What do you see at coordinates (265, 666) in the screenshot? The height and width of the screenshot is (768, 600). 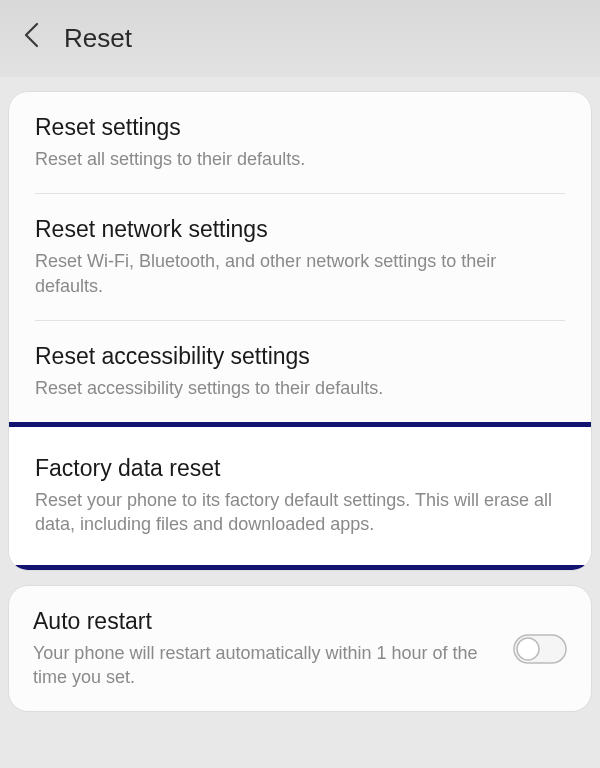 I see `item-desc: Your phone will restart automatically wi…` at bounding box center [265, 666].